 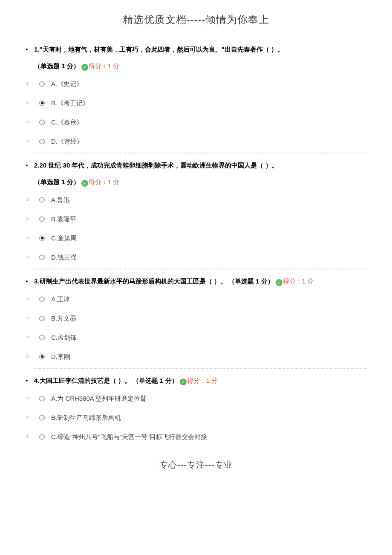 I want to click on option-text: A.《史记》, so click(x=67, y=84).